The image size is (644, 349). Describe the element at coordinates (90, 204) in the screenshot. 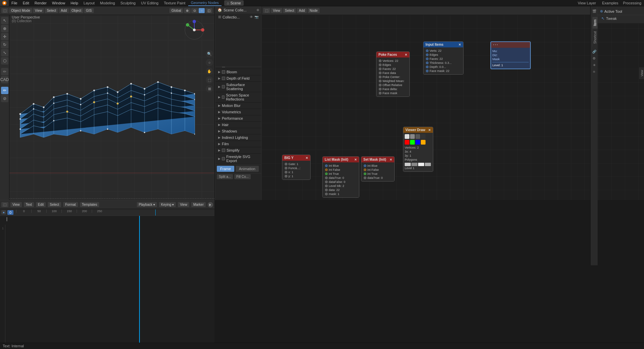

I see `tl-templates-btn: Templates` at that location.